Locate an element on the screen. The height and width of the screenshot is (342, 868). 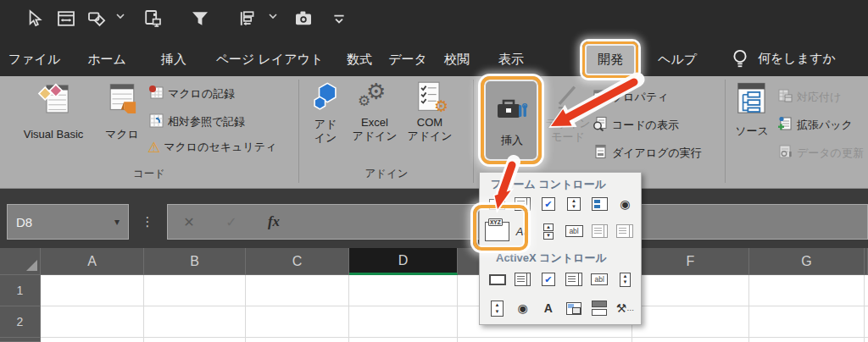
column-header-g: G is located at coordinates (807, 262).